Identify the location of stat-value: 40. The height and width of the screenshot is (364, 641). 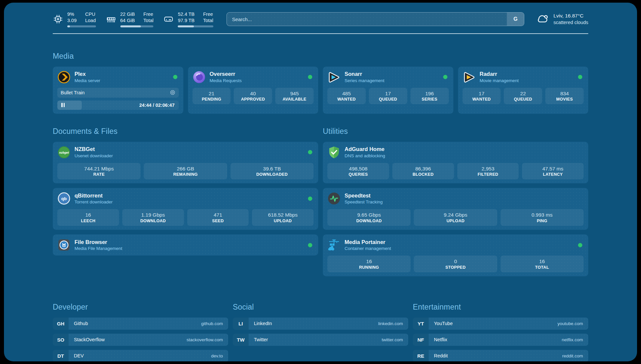
(253, 94).